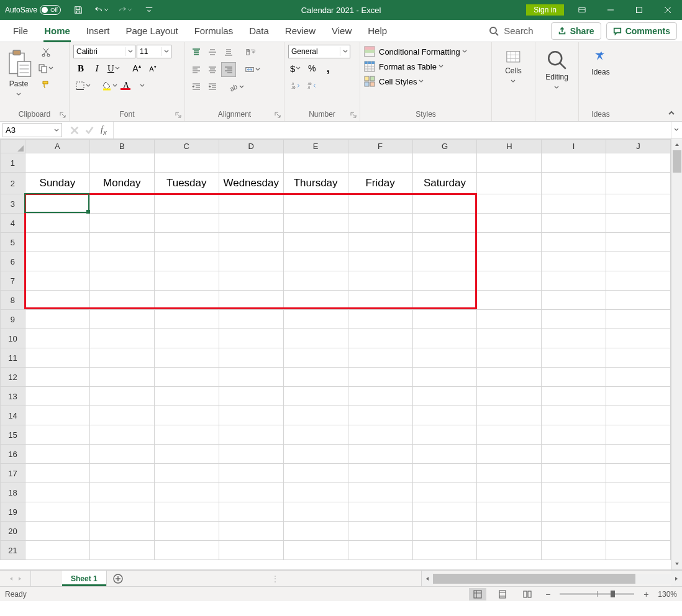  Describe the element at coordinates (57, 358) in the screenshot. I see `cell-A11` at that location.